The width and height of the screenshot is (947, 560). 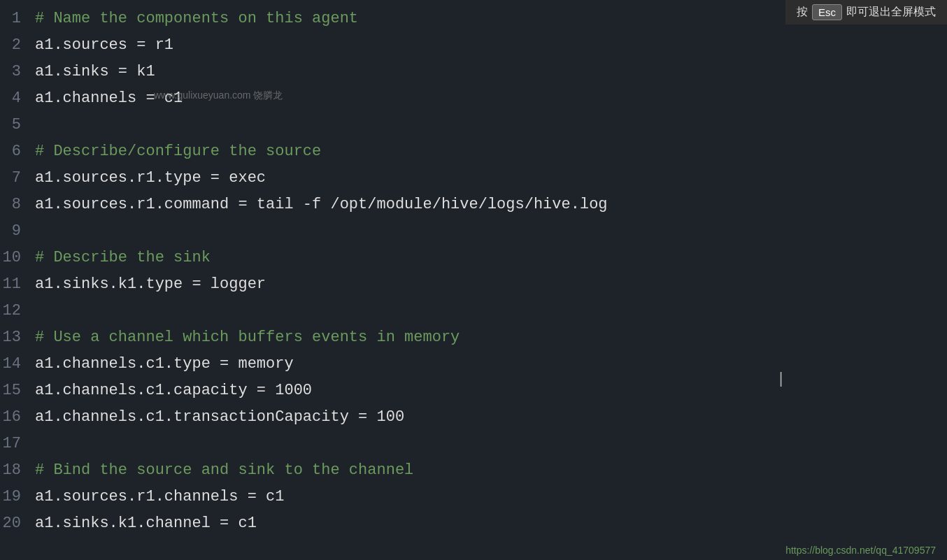 What do you see at coordinates (17, 311) in the screenshot?
I see `line-number: 12` at bounding box center [17, 311].